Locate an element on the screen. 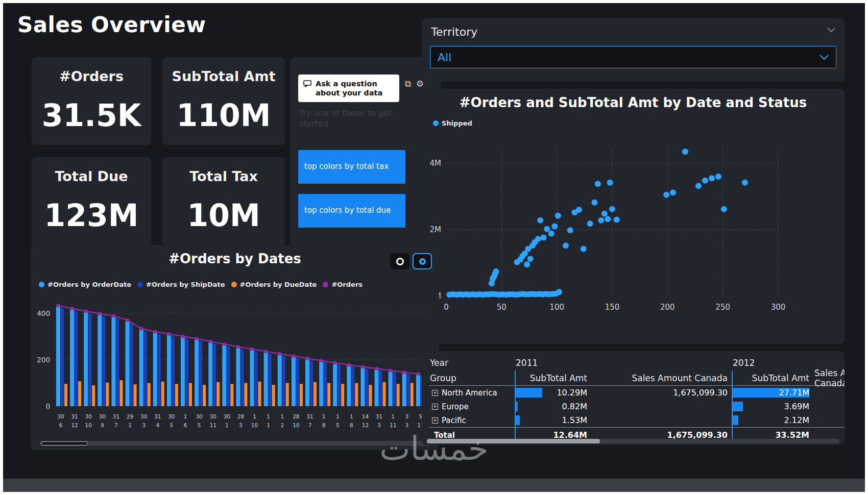 The width and height of the screenshot is (868, 495). kpi-card-subtotal: SubTotal Amt 110M is located at coordinates (224, 101).